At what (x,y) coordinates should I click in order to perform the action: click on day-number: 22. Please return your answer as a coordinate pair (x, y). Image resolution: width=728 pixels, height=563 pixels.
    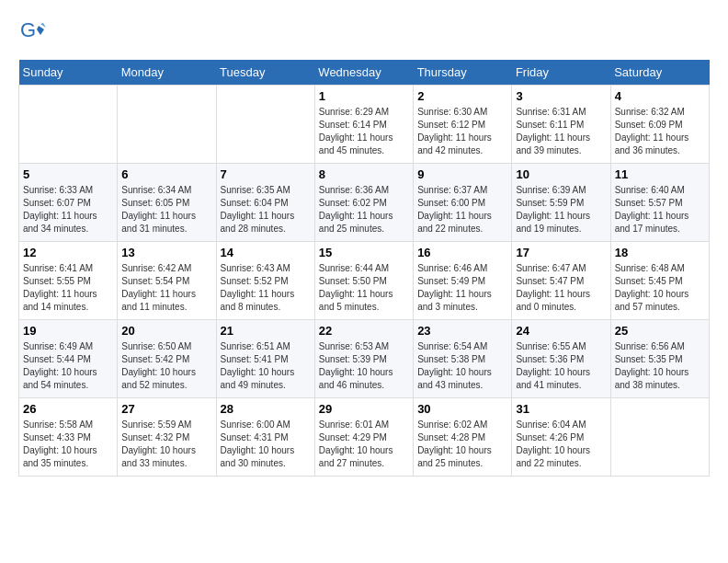
    Looking at the image, I should click on (364, 331).